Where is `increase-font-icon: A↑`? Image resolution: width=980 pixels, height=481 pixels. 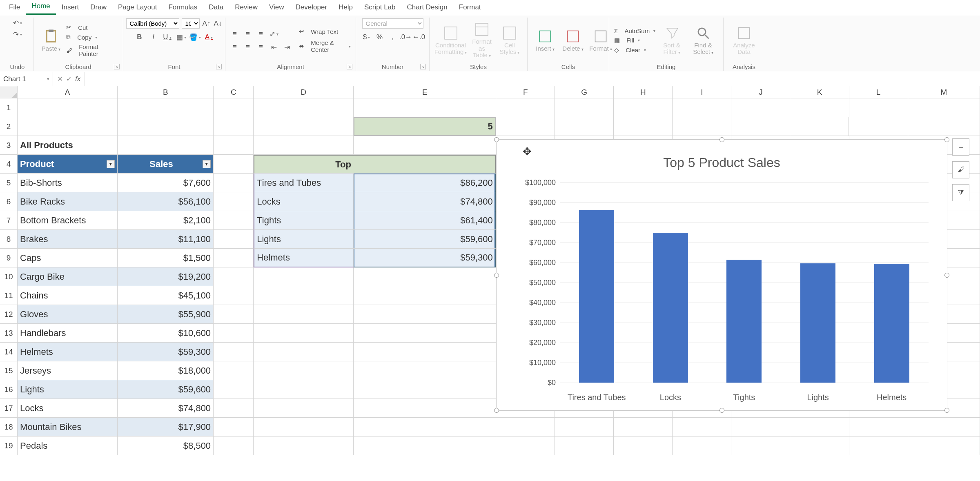 increase-font-icon: A↑ is located at coordinates (207, 24).